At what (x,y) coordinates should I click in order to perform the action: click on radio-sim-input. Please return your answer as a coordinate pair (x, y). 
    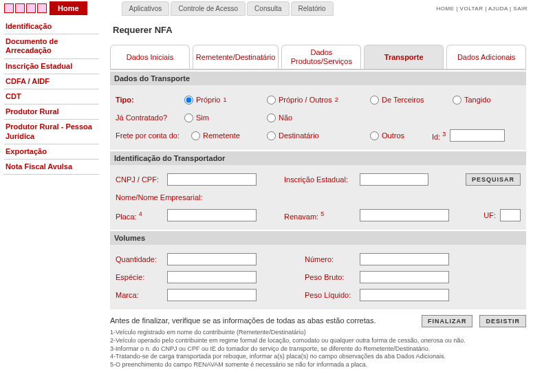
    Looking at the image, I should click on (188, 118).